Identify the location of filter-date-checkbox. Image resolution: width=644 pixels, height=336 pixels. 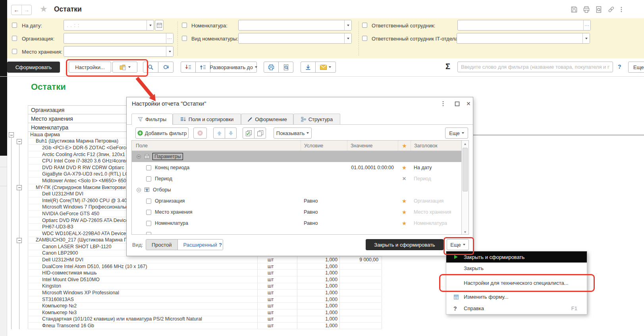
(14, 25).